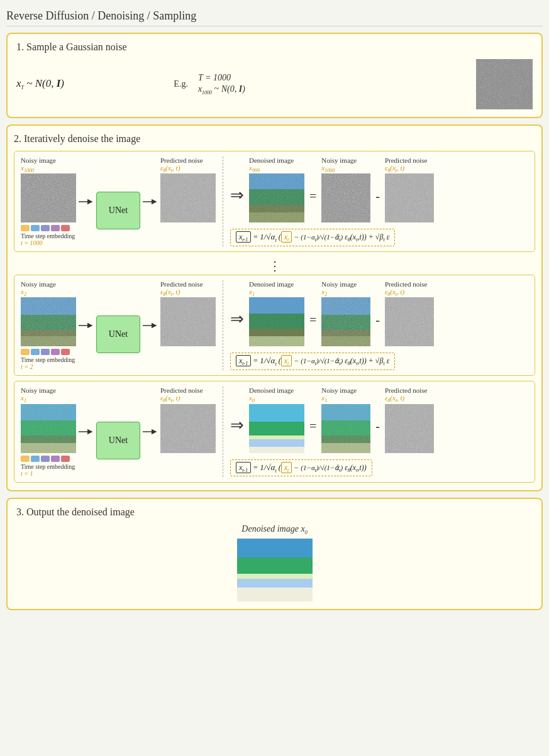 This screenshot has height=756, width=549. What do you see at coordinates (86, 432) in the screenshot?
I see `row3-arrow1` at bounding box center [86, 432].